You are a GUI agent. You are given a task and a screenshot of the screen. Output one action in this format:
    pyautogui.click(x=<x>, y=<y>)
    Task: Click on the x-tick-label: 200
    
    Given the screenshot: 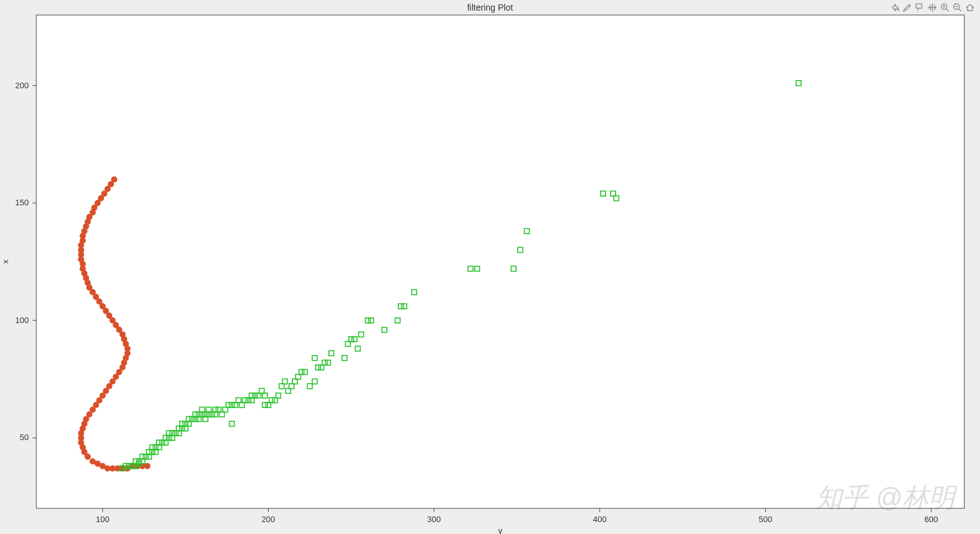 What is the action you would take?
    pyautogui.click(x=269, y=520)
    